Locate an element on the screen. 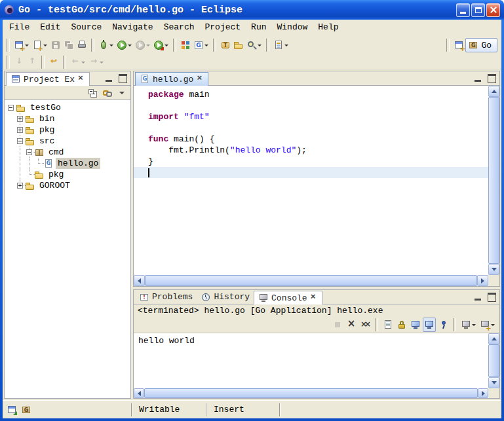  go-perspective-button: Go is located at coordinates (481, 45).